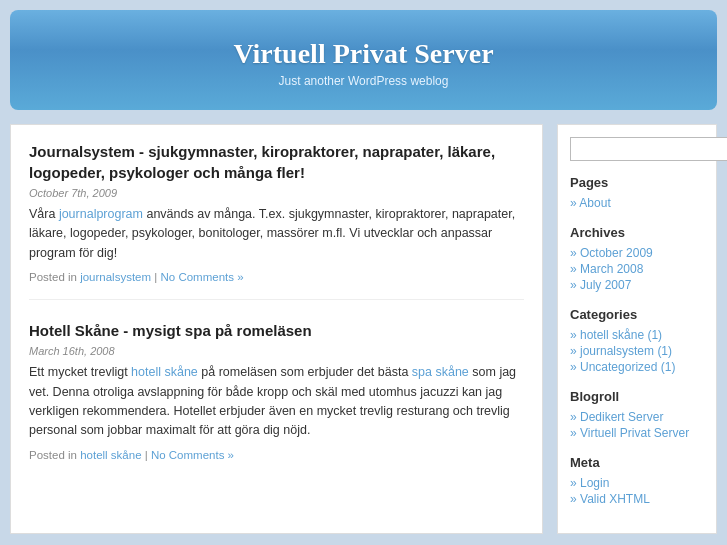 This screenshot has width=727, height=545. I want to click on pages-section: Pages About, so click(637, 193).